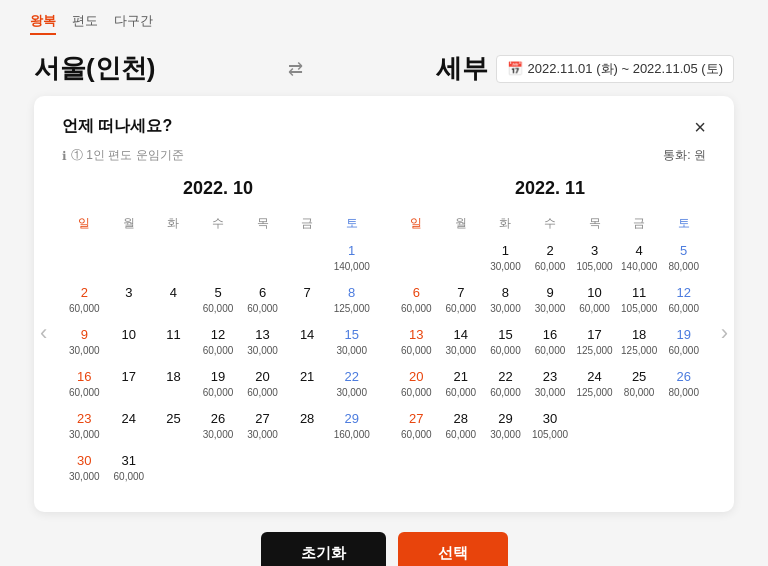 The width and height of the screenshot is (768, 566). Describe the element at coordinates (44, 333) in the screenshot. I see `prev-month-arrow: ‹` at that location.